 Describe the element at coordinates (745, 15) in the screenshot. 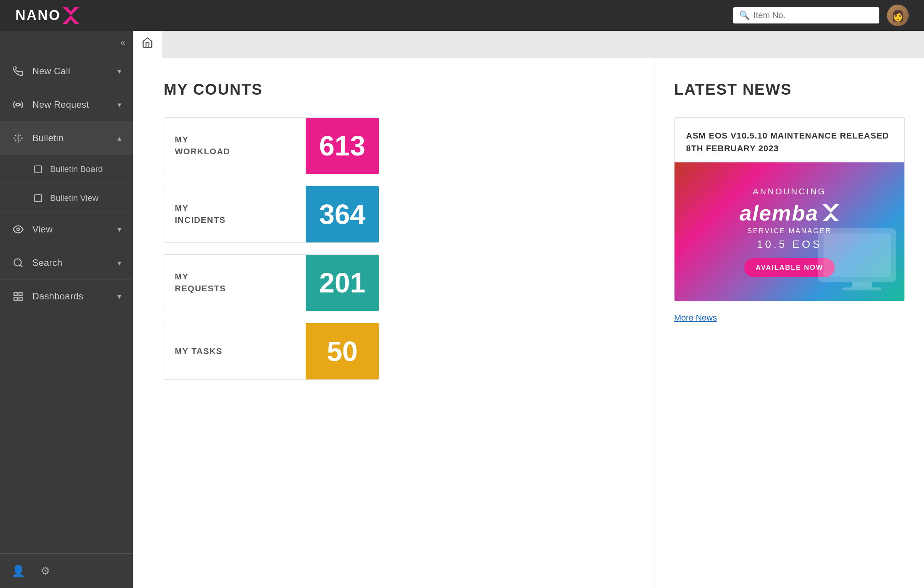

I see `header-search-icon: 🔍` at that location.